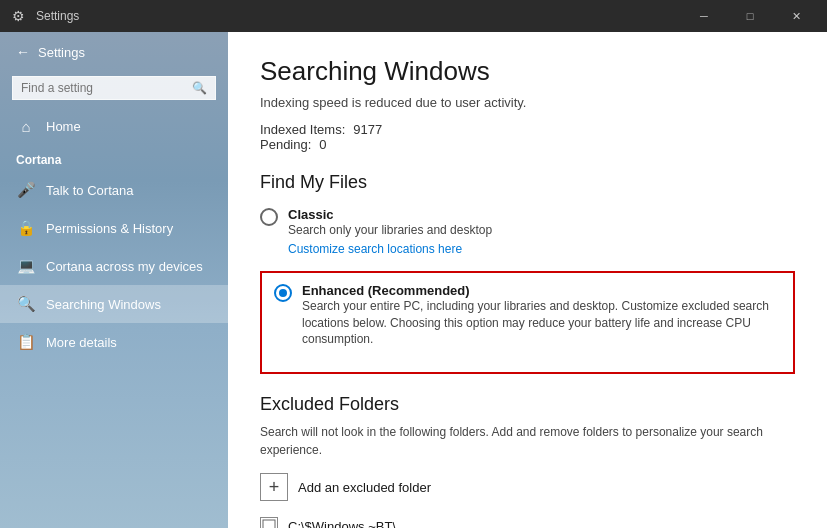  I want to click on excluded-desc: Search will not look in the following fo…, so click(528, 441).